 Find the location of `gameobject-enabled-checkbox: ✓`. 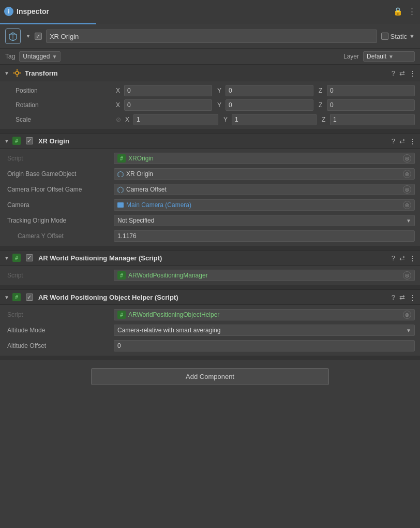

gameobject-enabled-checkbox: ✓ is located at coordinates (38, 36).